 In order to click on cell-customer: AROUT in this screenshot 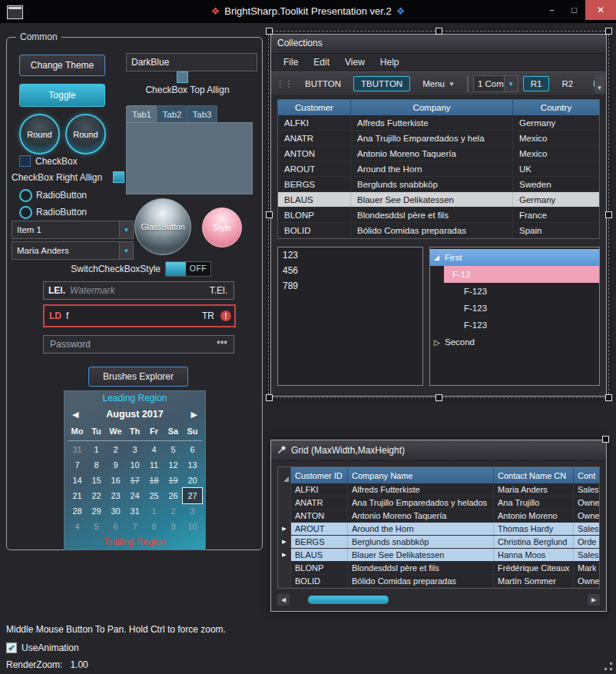, I will do `click(315, 169)`.